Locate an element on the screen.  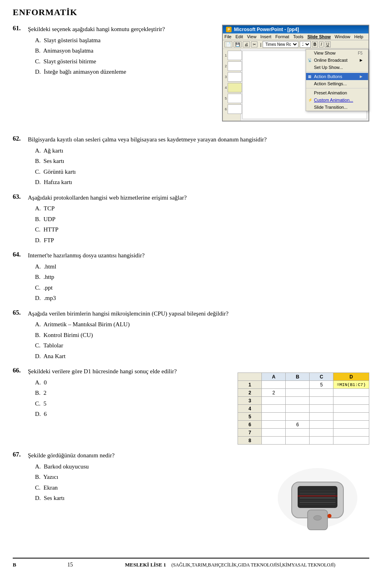
slide-row-5: 5 is located at coordinates (232, 98).